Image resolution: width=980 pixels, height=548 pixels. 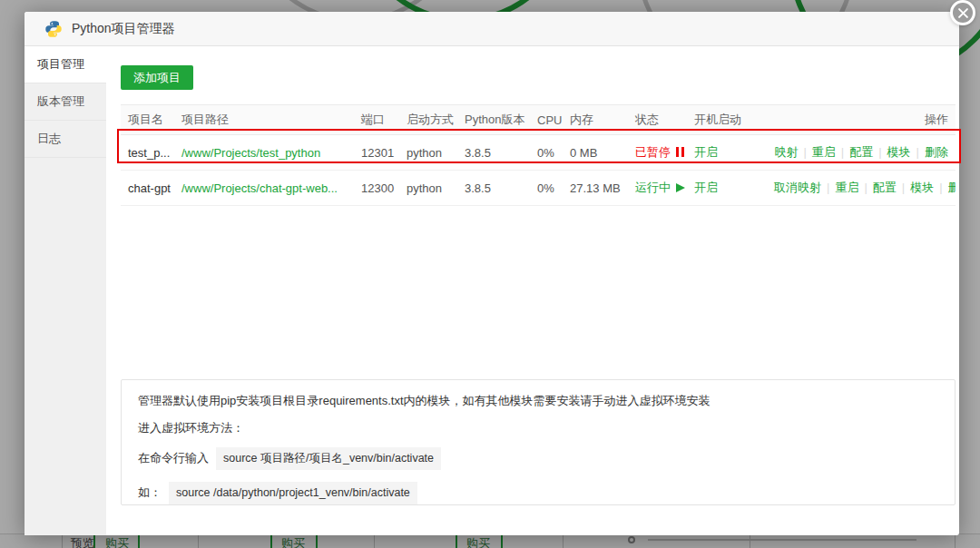 What do you see at coordinates (264, 120) in the screenshot?
I see `column-header: 项目路径` at bounding box center [264, 120].